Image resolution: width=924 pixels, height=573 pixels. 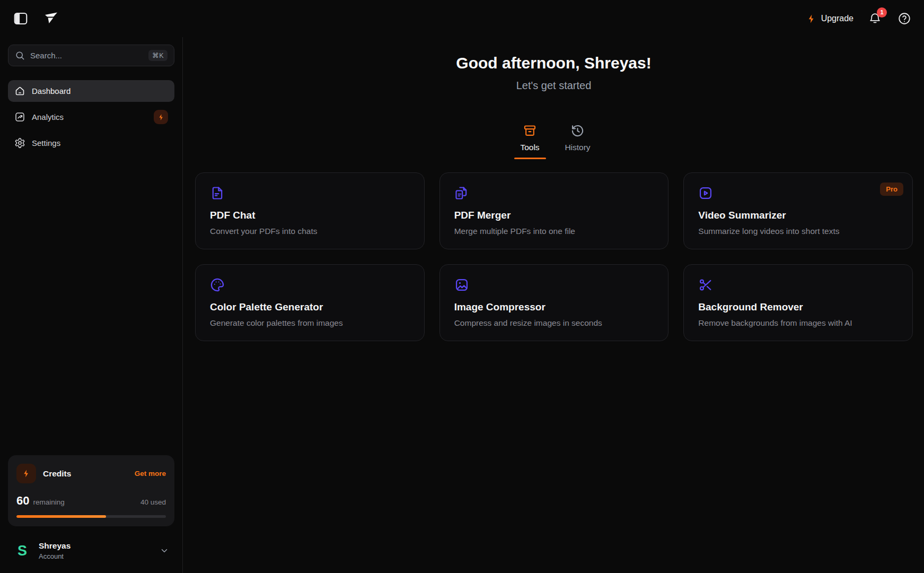 I want to click on analytics-pro-badge, so click(x=161, y=117).